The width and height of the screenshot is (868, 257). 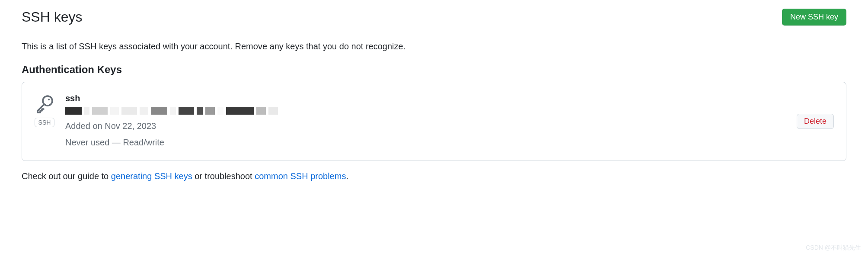 I want to click on generating-ssh-keys-link: generating SSH keys, so click(x=152, y=176).